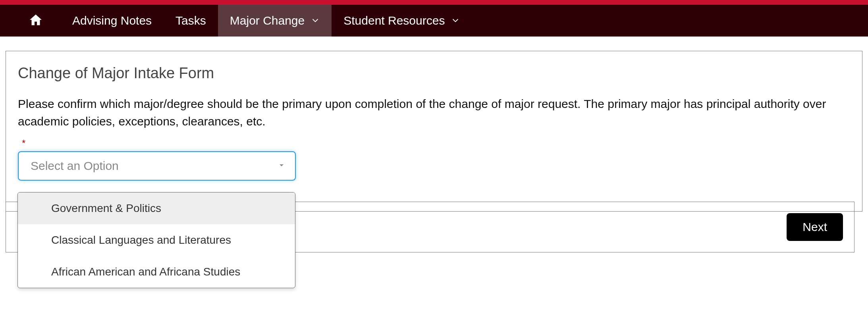 This screenshot has height=310, width=868. What do you see at coordinates (156, 240) in the screenshot?
I see `major-select-dropdown: Government & Politics Classical Language…` at bounding box center [156, 240].